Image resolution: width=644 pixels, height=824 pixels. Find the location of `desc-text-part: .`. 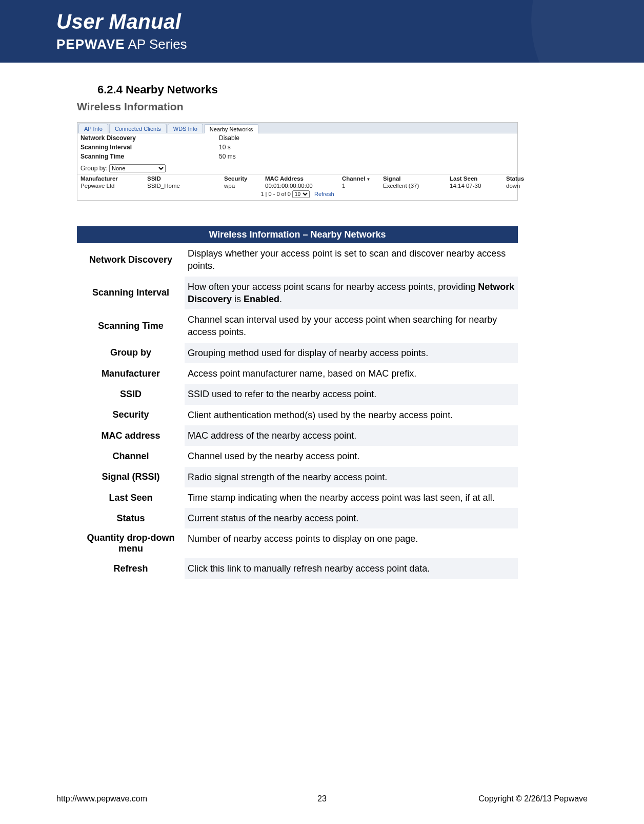

desc-text-part: . is located at coordinates (281, 299).